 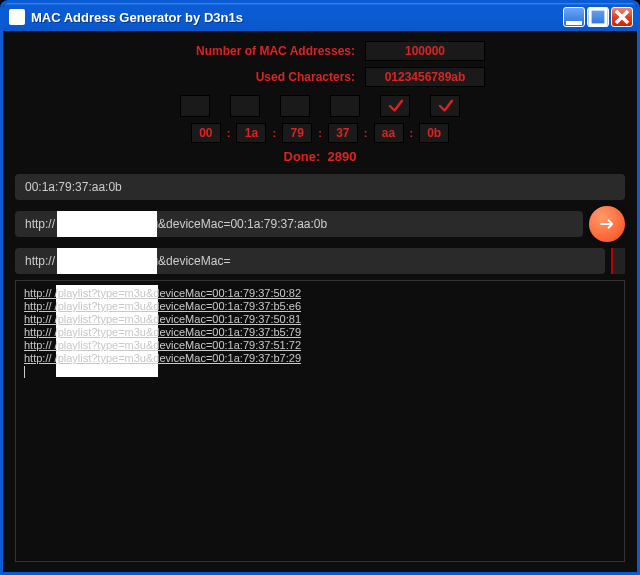 I want to click on mac-segment-0: 00, so click(x=206, y=133).